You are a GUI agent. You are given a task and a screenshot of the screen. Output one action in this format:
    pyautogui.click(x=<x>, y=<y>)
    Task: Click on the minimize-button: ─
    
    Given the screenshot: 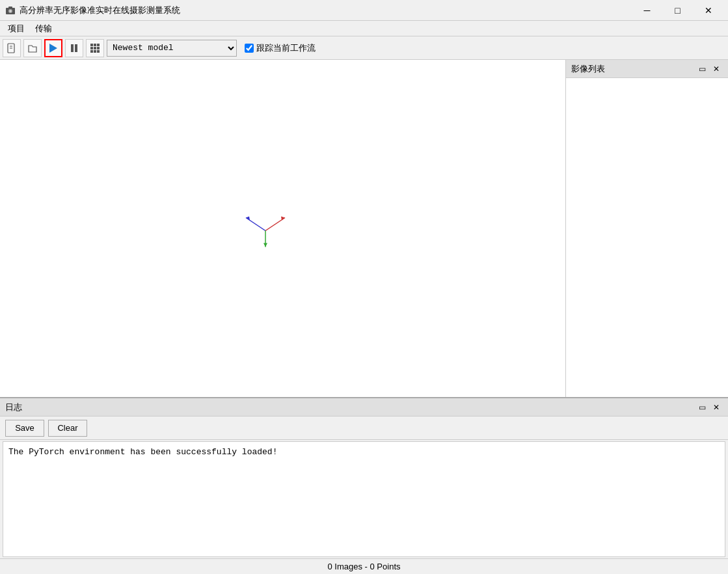 What is the action you would take?
    pyautogui.click(x=647, y=10)
    